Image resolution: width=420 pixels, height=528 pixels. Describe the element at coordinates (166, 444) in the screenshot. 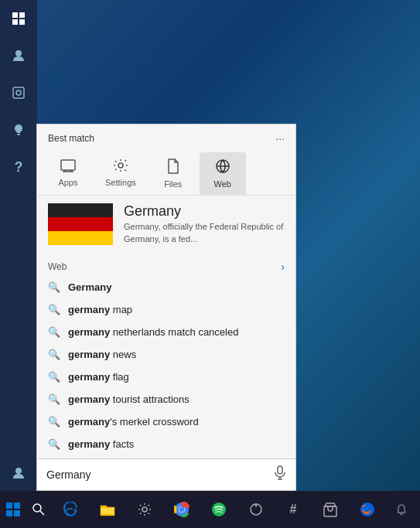

I see `web-item-7: 🔍 germany facts` at that location.